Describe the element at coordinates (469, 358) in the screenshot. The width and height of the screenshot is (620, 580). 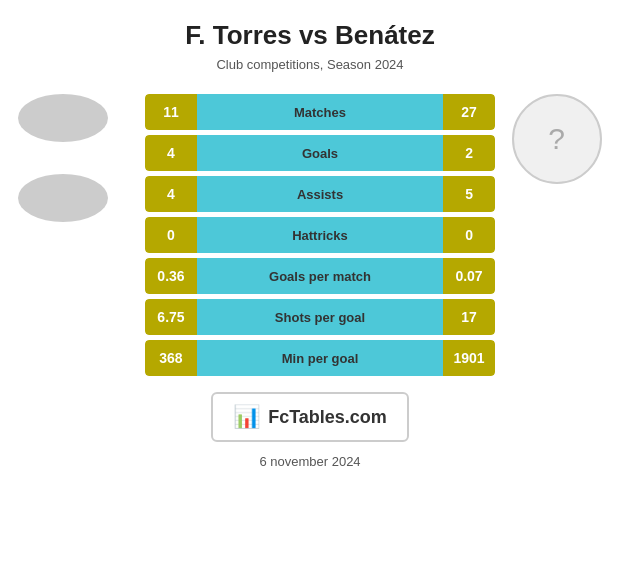
I see `stat-right-value: 1901` at that location.